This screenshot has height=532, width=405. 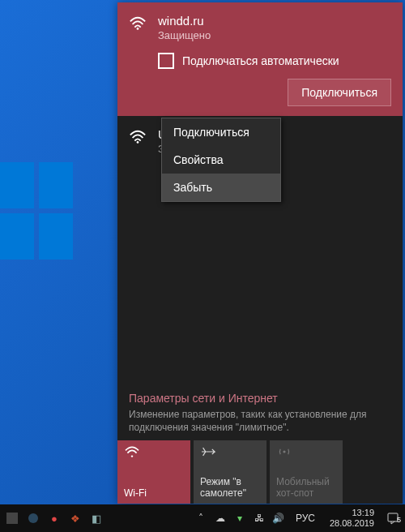 What do you see at coordinates (230, 453) in the screenshot?
I see `airplane-icon` at bounding box center [230, 453].